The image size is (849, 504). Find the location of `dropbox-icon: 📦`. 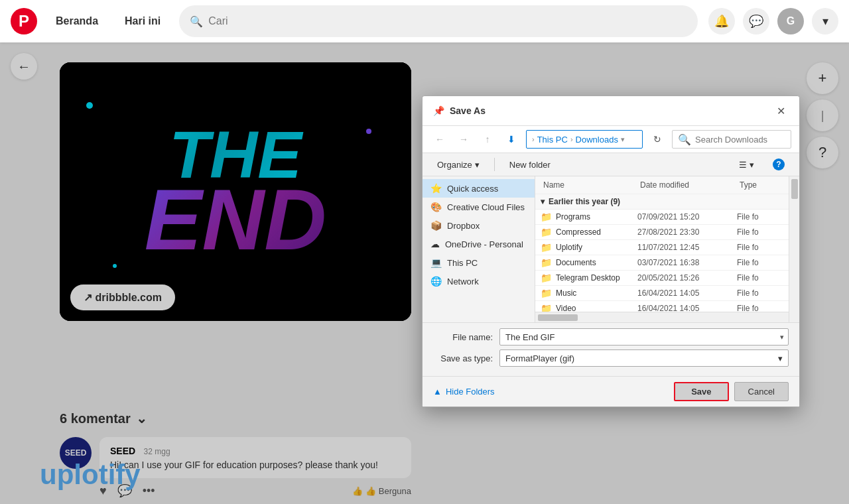

dropbox-icon: 📦 is located at coordinates (436, 225).